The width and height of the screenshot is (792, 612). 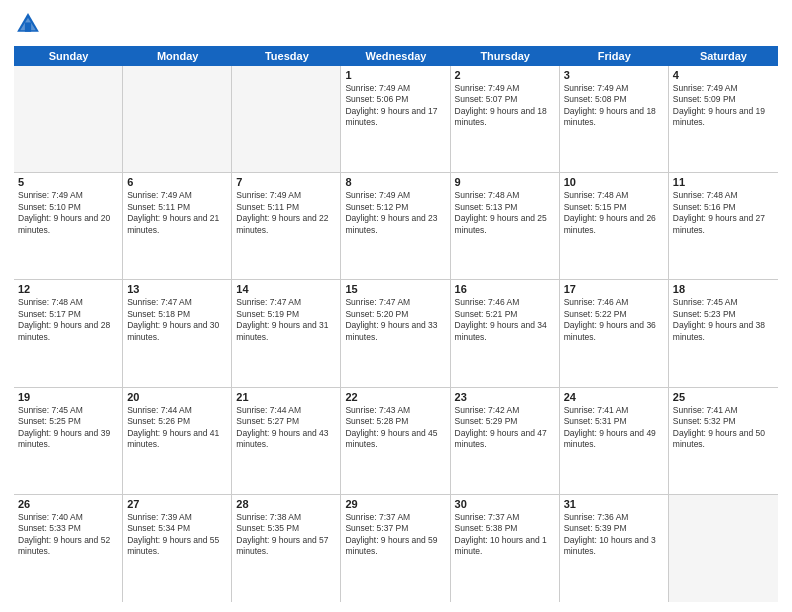 What do you see at coordinates (396, 333) in the screenshot?
I see `day-cell-15: 15Sunrise: 7:47 AM Sunset: 5:20 PM Dayli…` at bounding box center [396, 333].